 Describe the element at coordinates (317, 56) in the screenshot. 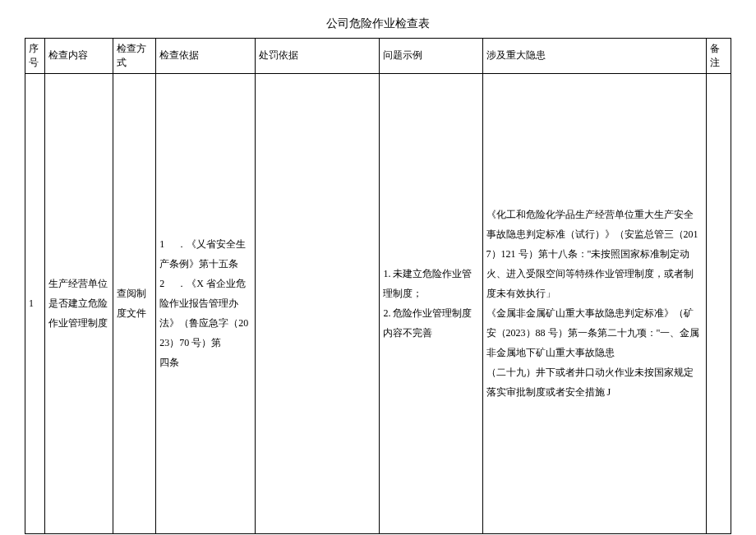

I see `header-penalty: 处罚依据` at that location.